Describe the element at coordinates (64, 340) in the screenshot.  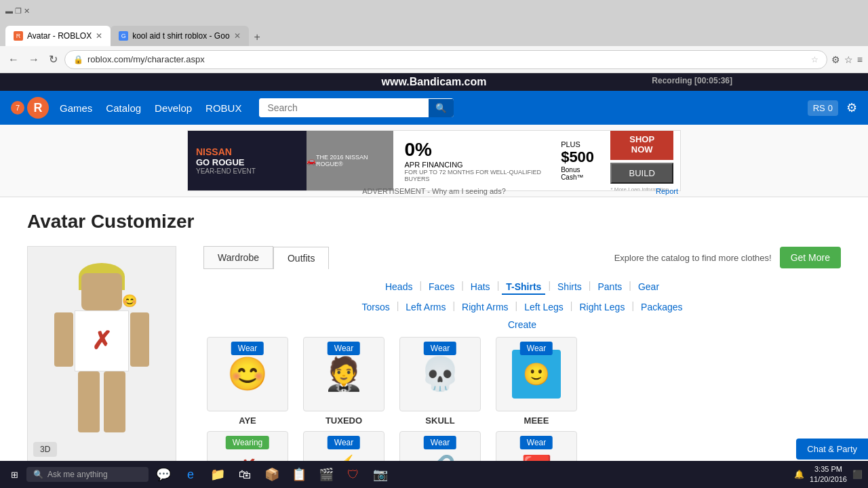
I see `avatar-left-arm` at that location.